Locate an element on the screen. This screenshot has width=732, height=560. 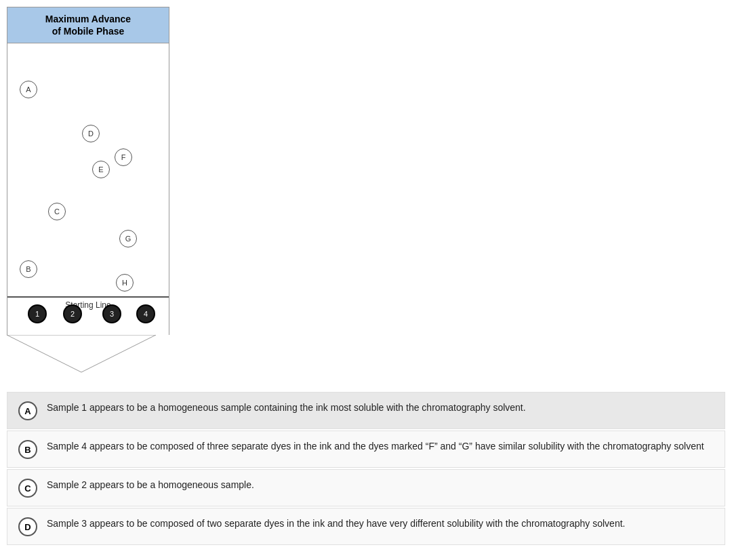
spot-4: 4 is located at coordinates (146, 314).